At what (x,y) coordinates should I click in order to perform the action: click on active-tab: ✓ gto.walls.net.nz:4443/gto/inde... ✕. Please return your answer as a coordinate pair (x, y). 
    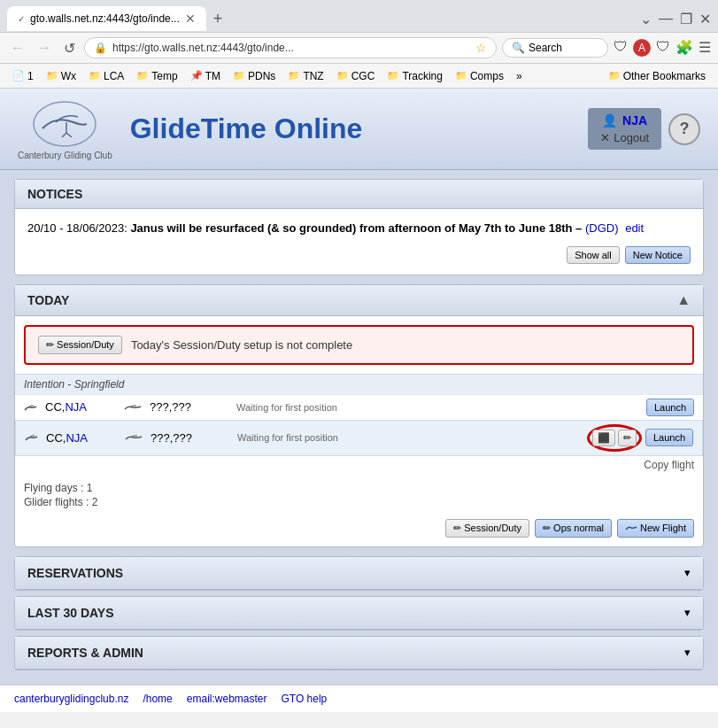
    Looking at the image, I should click on (106, 19).